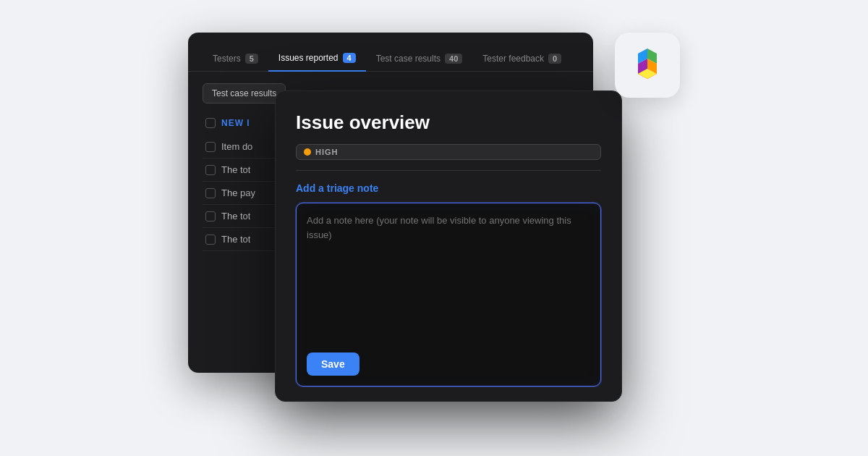 This screenshot has height=456, width=868. What do you see at coordinates (236, 59) in the screenshot?
I see `tab-testers: Testers 5` at bounding box center [236, 59].